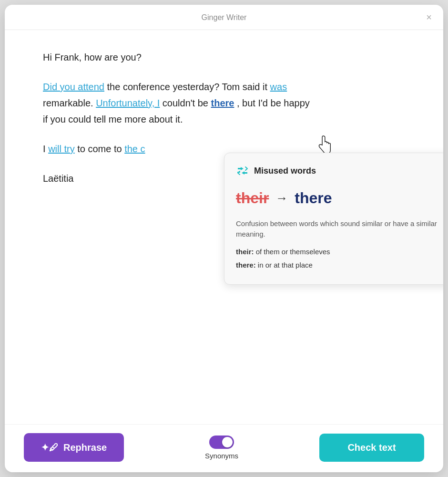  I want to click on text-plain-1: the conference yesterday? Tom said it, so click(189, 87).